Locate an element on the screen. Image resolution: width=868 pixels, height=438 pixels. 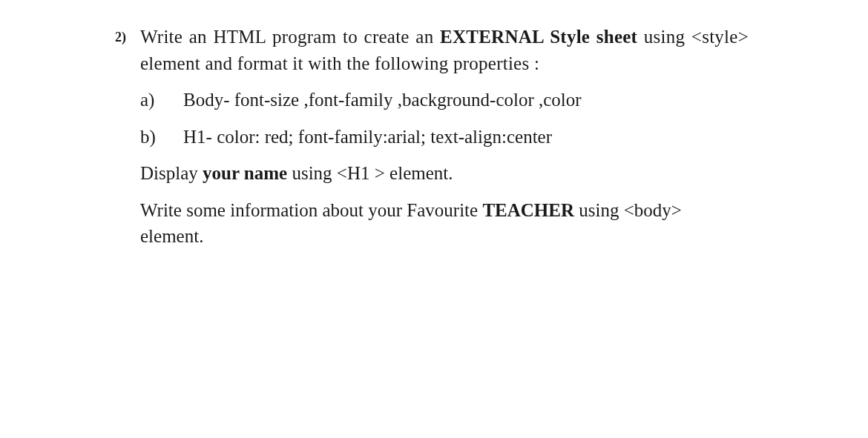
sub-item-a-label: a) is located at coordinates (162, 100).